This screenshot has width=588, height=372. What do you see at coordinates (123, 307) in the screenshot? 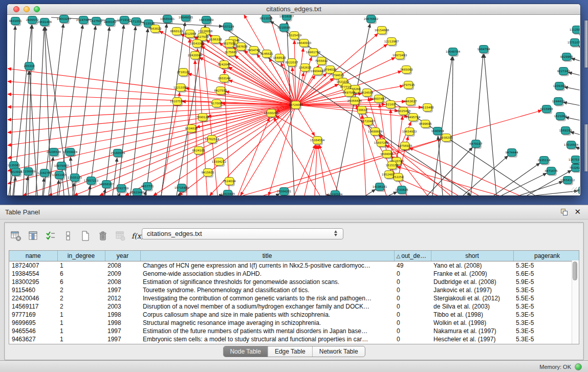
I see `table-cell: 2003` at bounding box center [123, 307].